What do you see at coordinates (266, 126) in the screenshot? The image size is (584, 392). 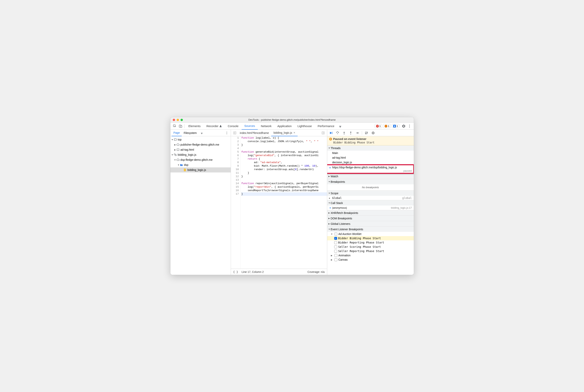 I see `tab-network: Network` at bounding box center [266, 126].